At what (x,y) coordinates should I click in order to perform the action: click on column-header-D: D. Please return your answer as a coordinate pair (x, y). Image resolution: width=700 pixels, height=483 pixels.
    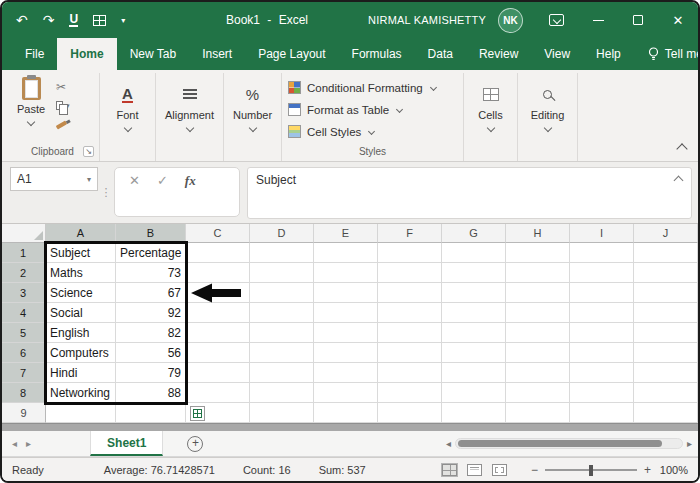
    Looking at the image, I should click on (282, 234).